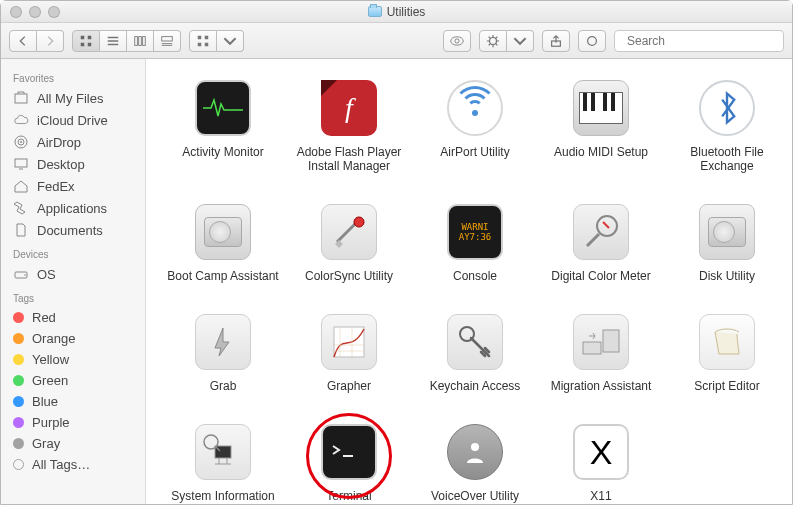  I want to click on sidebar-item-desktop: Desktop, so click(73, 164).